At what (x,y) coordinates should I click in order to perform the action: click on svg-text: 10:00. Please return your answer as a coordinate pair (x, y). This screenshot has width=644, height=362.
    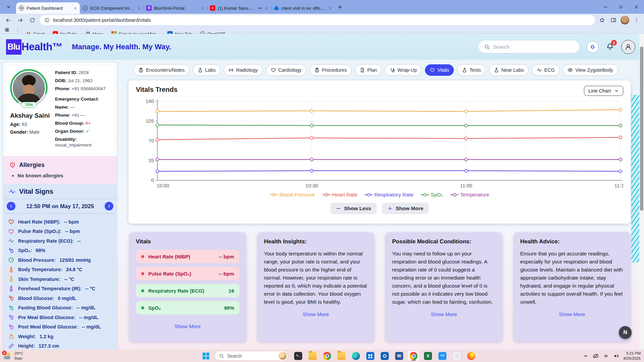
    Looking at the image, I should click on (163, 186).